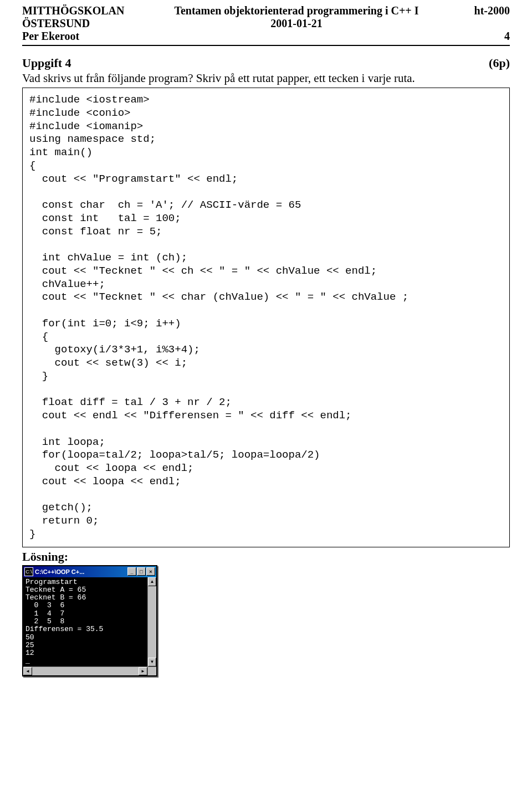 The width and height of the screenshot is (532, 810). I want to click on author-line: Per Ekeroot, so click(80, 37).